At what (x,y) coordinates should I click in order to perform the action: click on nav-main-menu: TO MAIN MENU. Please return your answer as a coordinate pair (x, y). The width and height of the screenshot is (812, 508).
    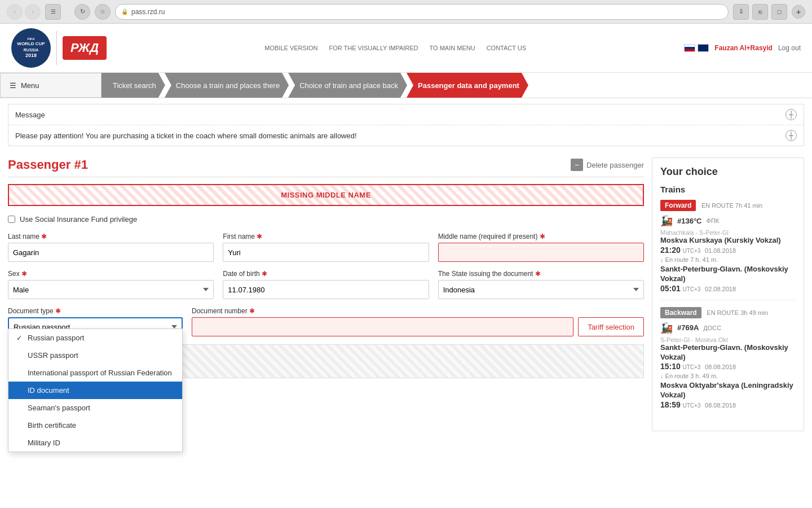
    Looking at the image, I should click on (452, 48).